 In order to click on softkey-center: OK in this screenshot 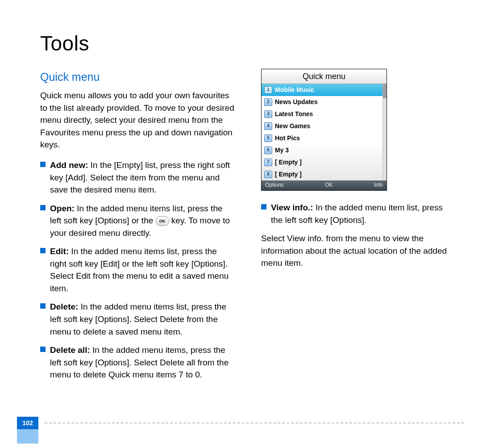, I will do `click(328, 185)`.